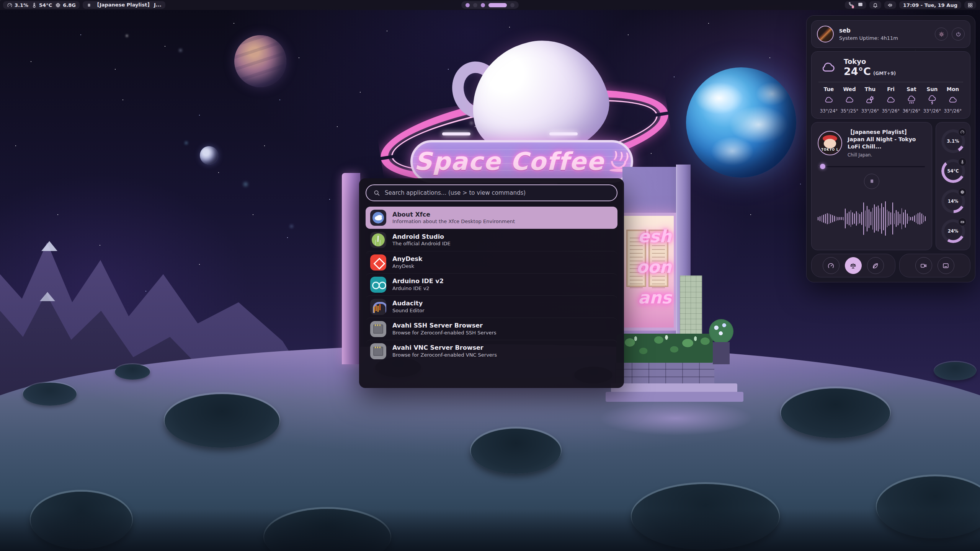 The height and width of the screenshot is (551, 980). What do you see at coordinates (872, 166) in the screenshot?
I see `seek-slider` at bounding box center [872, 166].